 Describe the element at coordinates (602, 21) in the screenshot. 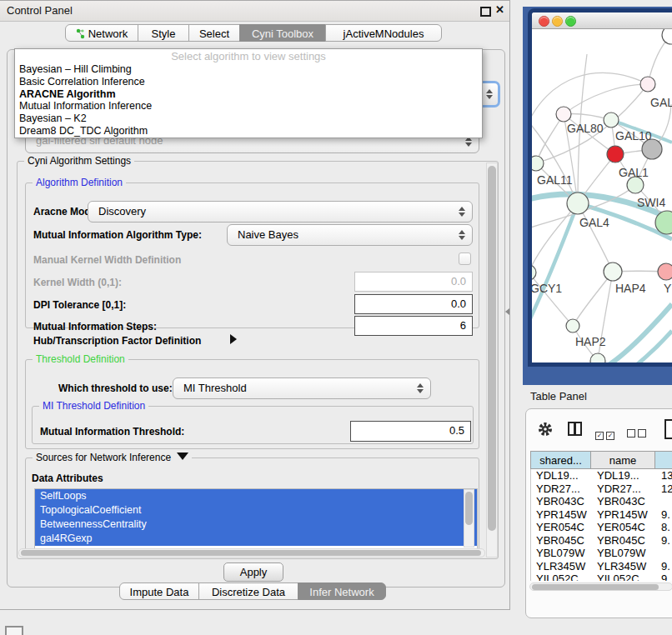

I see `network-window-titlebar` at that location.